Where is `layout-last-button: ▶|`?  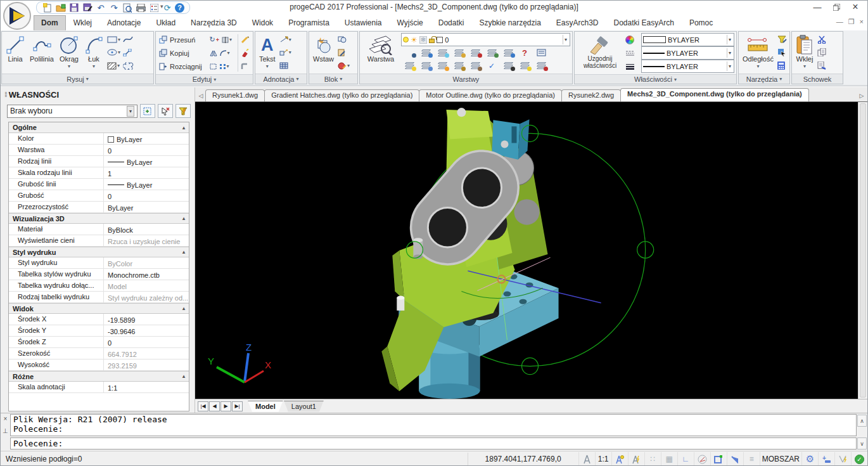 layout-last-button: ▶| is located at coordinates (237, 406).